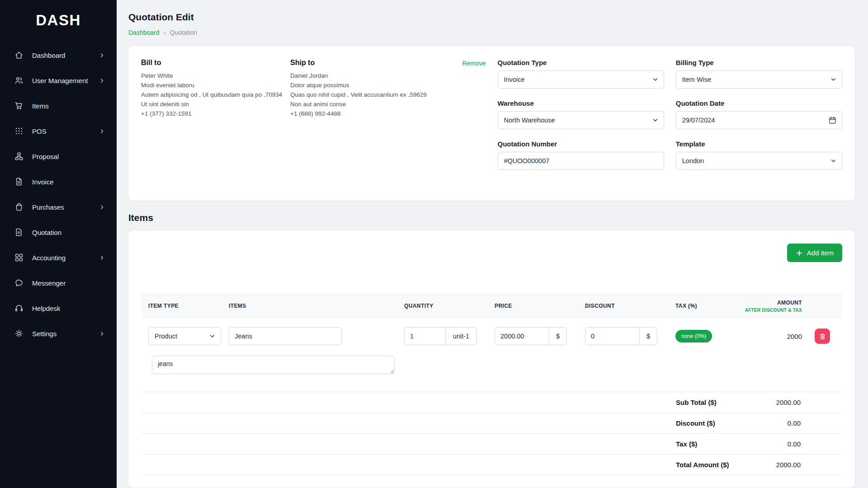 Image resolution: width=868 pixels, height=488 pixels. I want to click on home-icon, so click(19, 55).